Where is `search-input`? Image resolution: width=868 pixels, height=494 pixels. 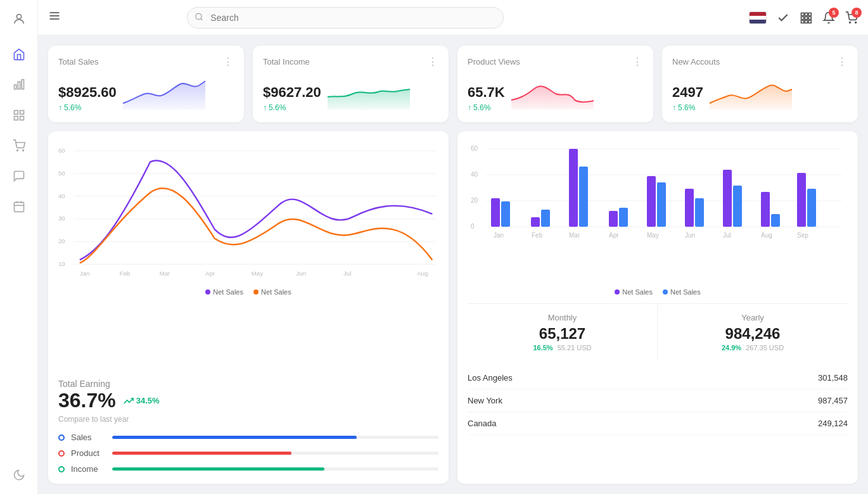
search-input is located at coordinates (345, 18).